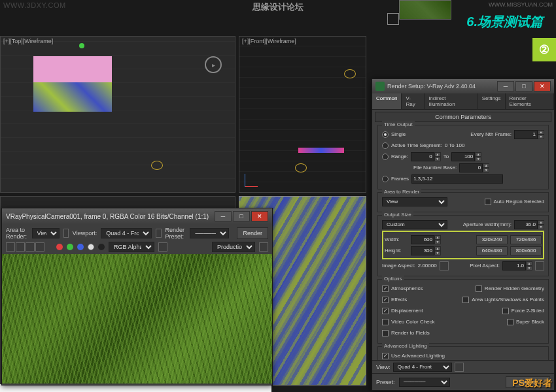  Describe the element at coordinates (423, 367) in the screenshot. I see `view-select: Quad 4 - Front` at that location.